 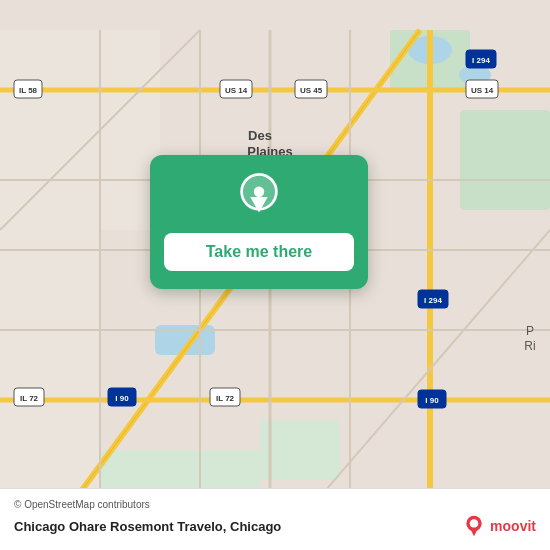 What do you see at coordinates (275, 504) in the screenshot?
I see `map-attribution: © OpenStreetMap contributors` at bounding box center [275, 504].